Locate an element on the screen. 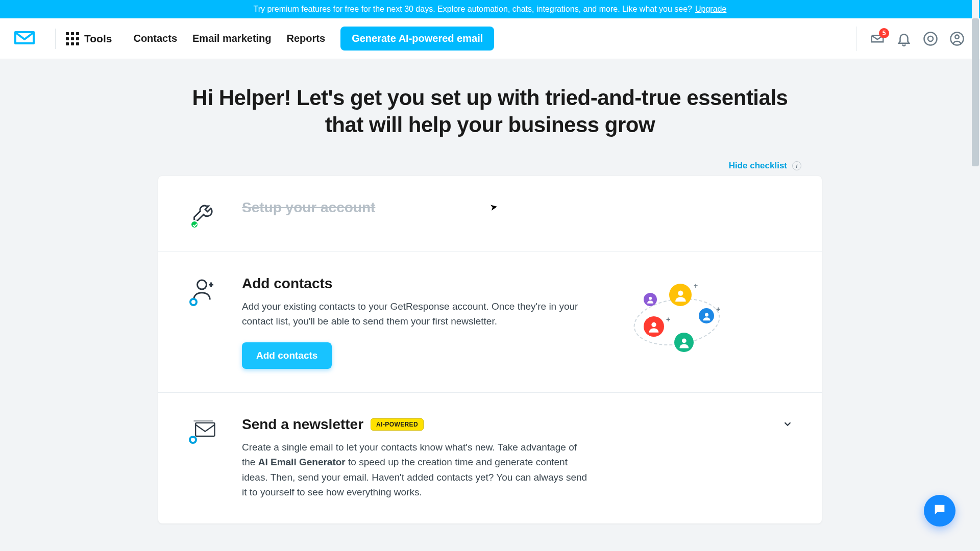 This screenshot has height=551, width=980. brand-logo-icon is located at coordinates (24, 39).